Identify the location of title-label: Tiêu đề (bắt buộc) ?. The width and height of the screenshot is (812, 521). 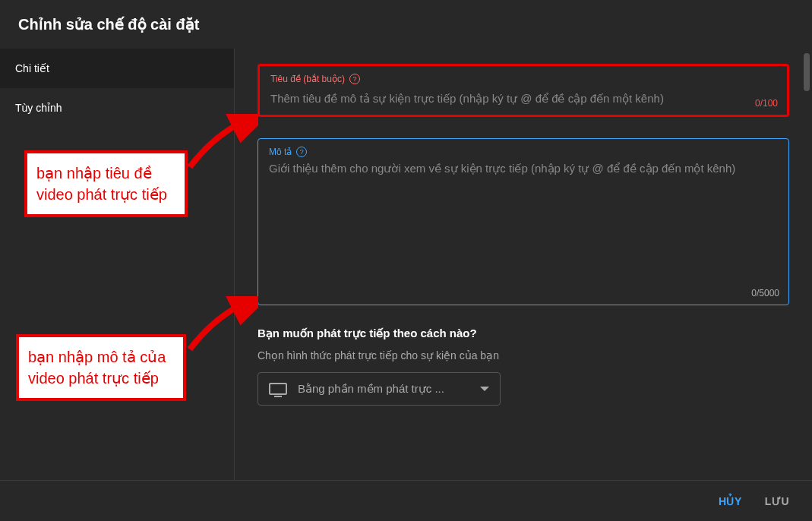
(523, 79).